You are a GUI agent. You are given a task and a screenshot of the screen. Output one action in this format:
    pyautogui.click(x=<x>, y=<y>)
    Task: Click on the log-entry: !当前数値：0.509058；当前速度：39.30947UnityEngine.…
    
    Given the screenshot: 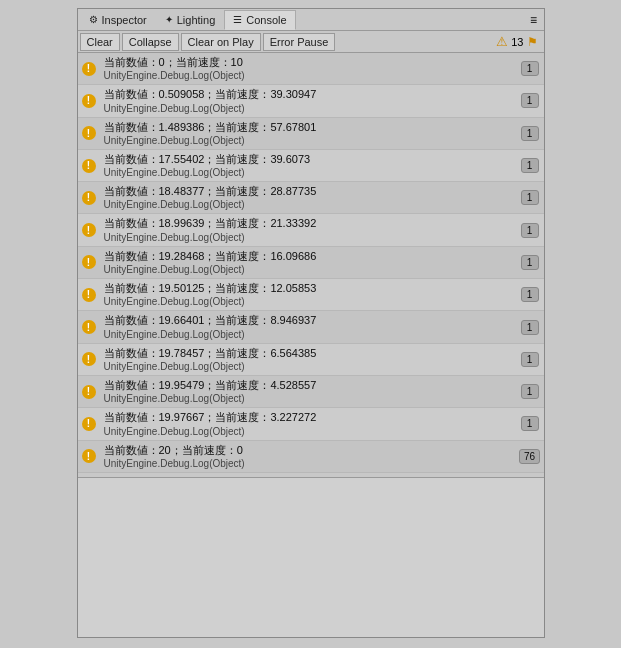 What is the action you would take?
    pyautogui.click(x=311, y=101)
    